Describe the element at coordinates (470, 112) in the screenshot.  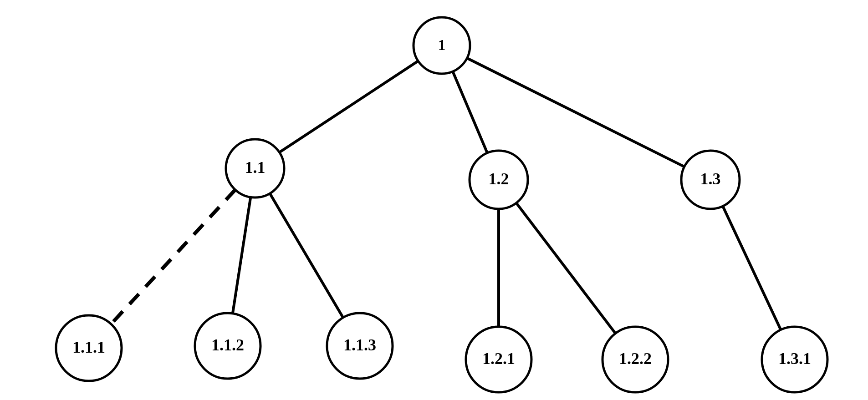
I see `edge-root-n12` at that location.